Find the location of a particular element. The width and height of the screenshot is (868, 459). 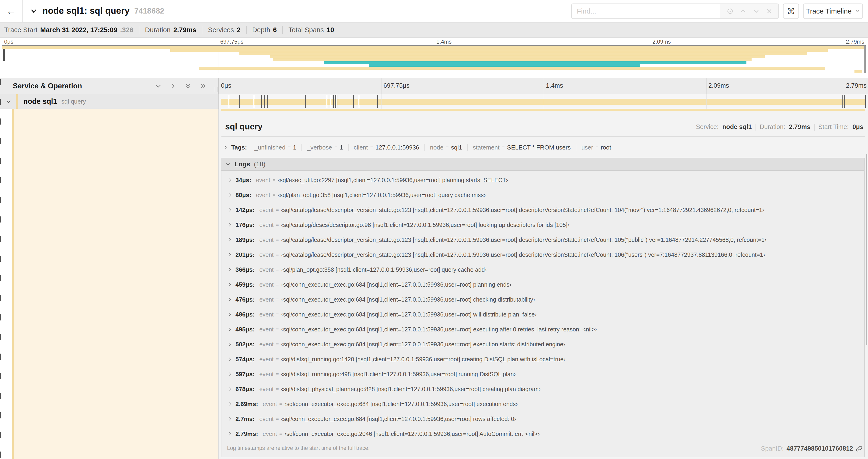

log-entry: 476μs:event=‹sql/conn_executor_exec.go:6… is located at coordinates (543, 299).